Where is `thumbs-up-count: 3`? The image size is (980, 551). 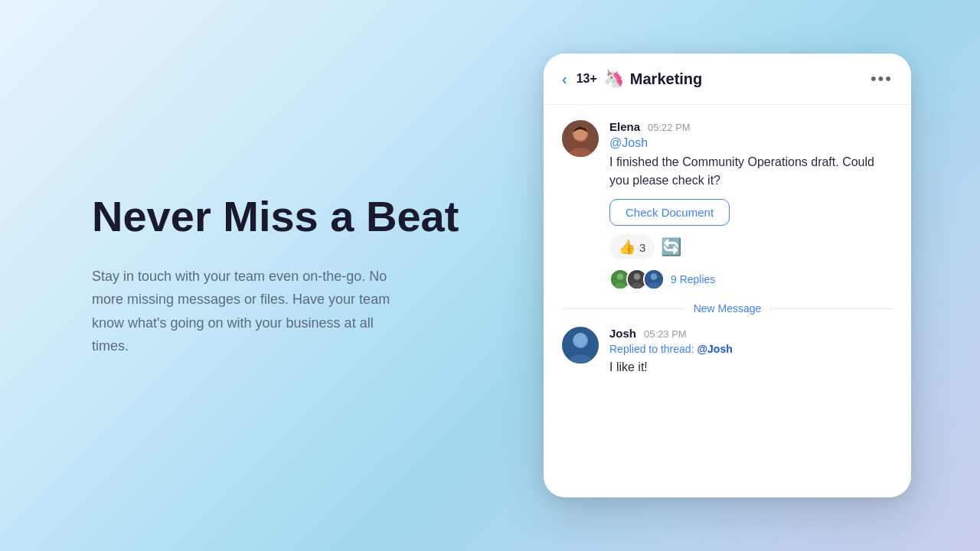 thumbs-up-count: 3 is located at coordinates (642, 248).